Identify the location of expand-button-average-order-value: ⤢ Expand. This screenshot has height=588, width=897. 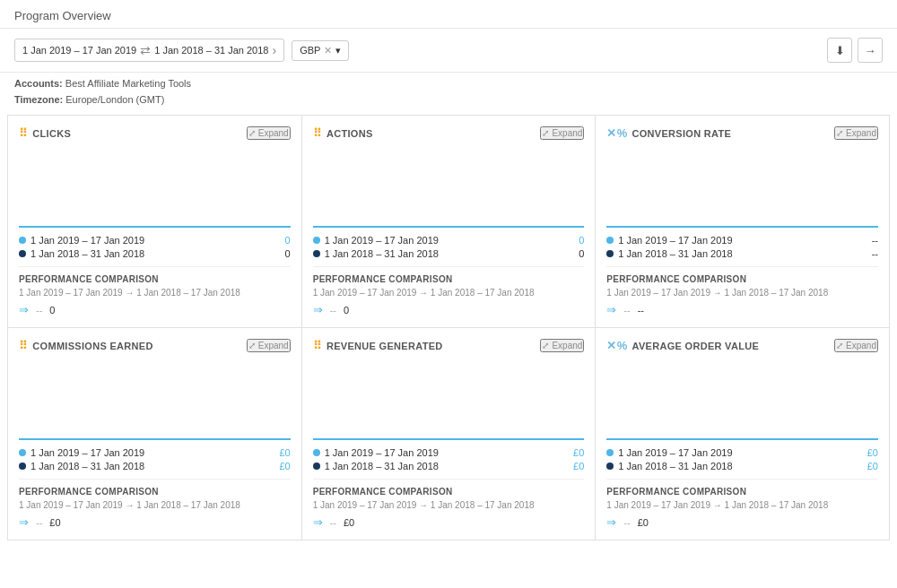
(856, 346).